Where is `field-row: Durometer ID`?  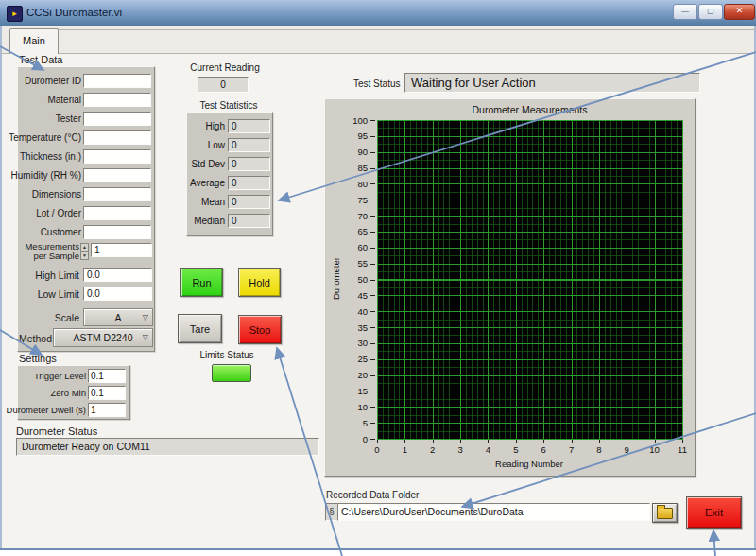 field-row: Durometer ID is located at coordinates (85, 80).